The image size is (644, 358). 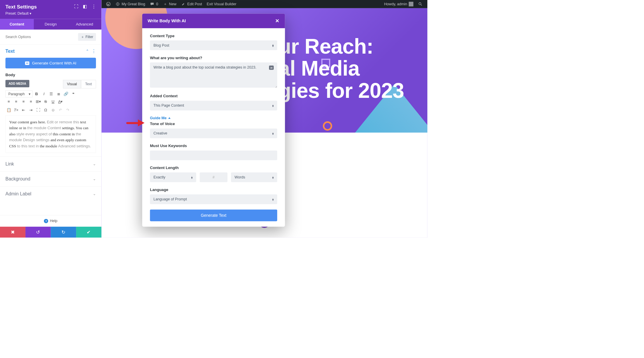 I want to click on link-icon: 🔗, so click(x=66, y=94).